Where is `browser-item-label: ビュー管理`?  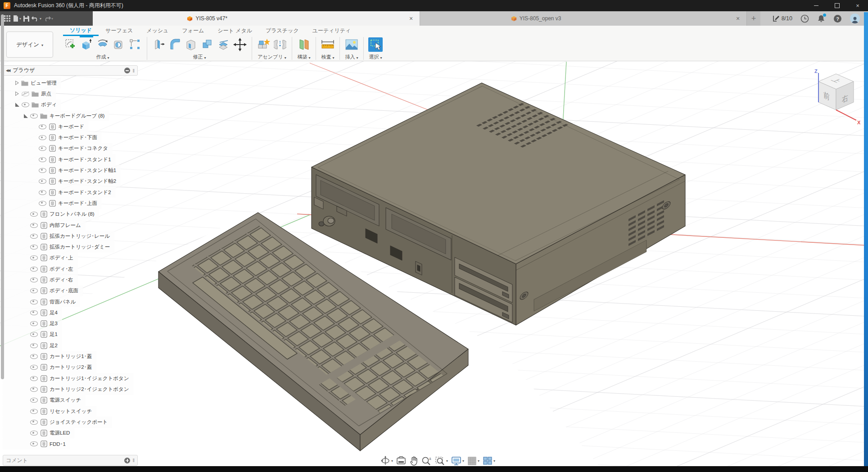 browser-item-label: ビュー管理 is located at coordinates (44, 83).